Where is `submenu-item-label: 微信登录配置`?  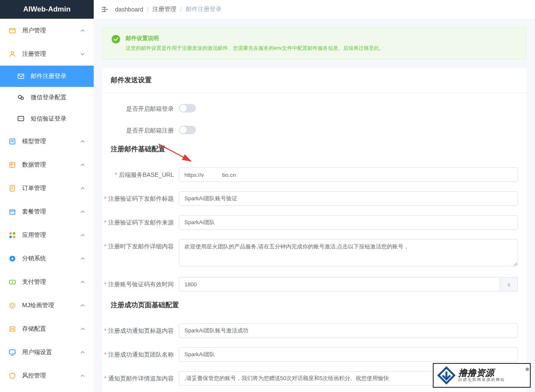 submenu-item-label: 微信登录配置 is located at coordinates (49, 98).